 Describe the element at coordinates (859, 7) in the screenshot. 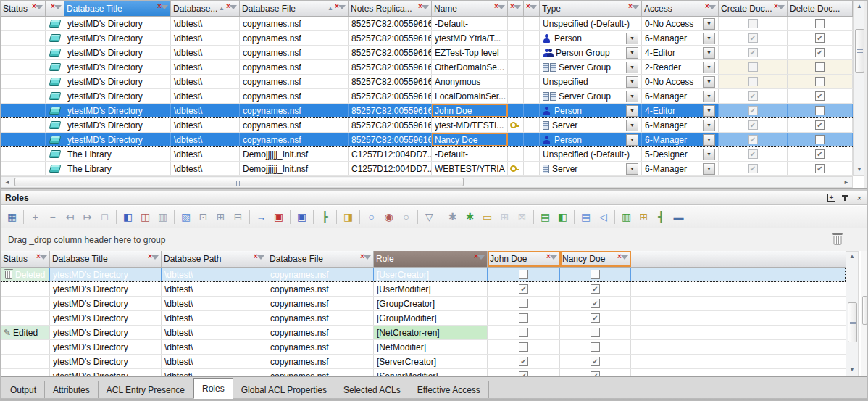

I see `scroll-up-icon: ▲` at that location.